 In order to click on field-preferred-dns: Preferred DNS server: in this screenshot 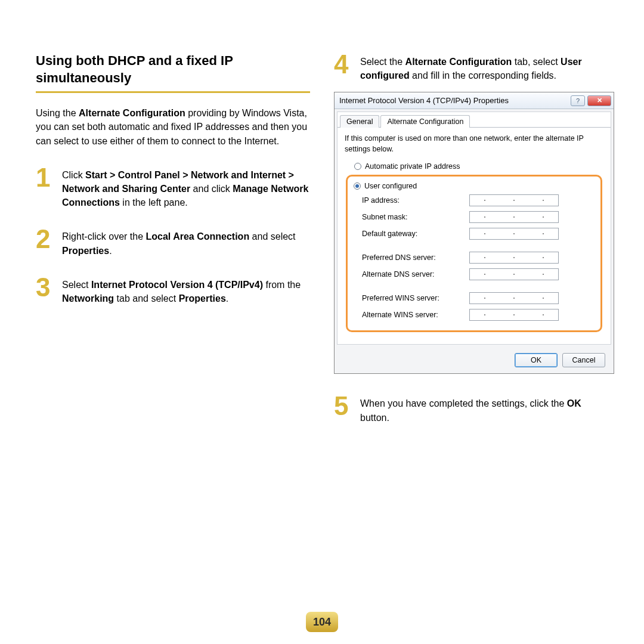, I will do `click(474, 258)`.